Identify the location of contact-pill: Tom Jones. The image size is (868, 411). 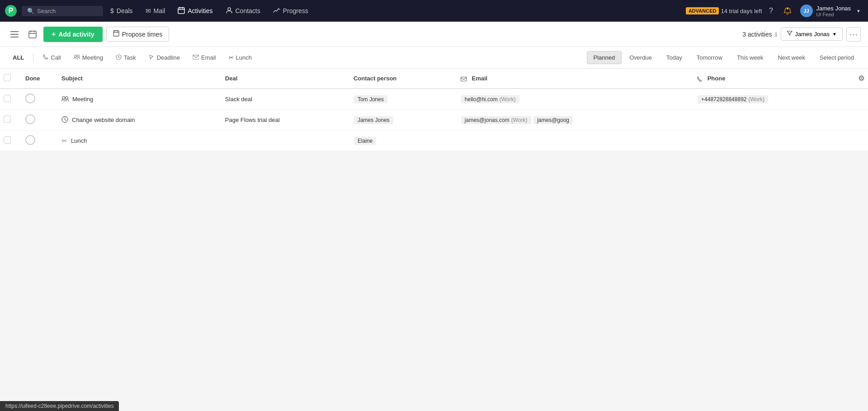
(371, 99).